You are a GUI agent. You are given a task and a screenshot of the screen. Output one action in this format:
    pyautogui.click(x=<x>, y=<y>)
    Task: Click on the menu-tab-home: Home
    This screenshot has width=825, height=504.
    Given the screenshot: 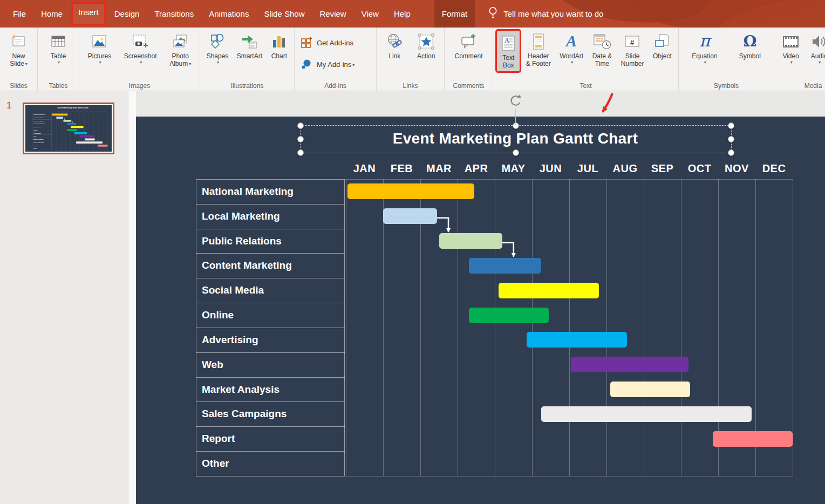 What is the action you would take?
    pyautogui.click(x=52, y=14)
    